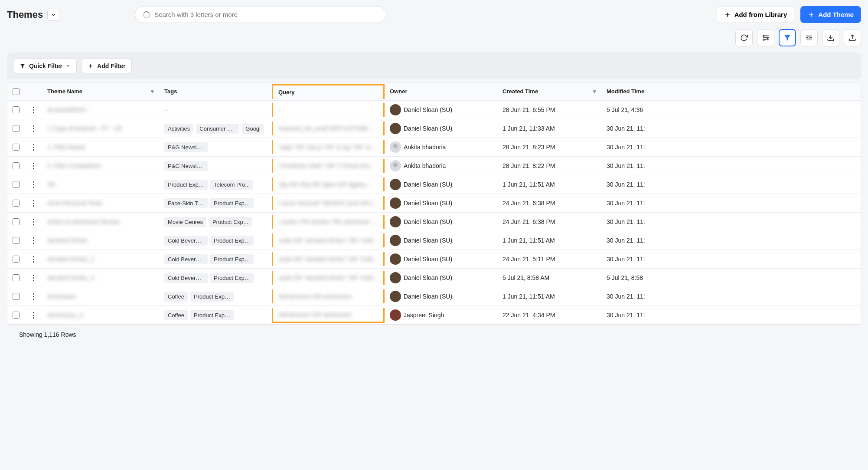  What do you see at coordinates (627, 91) in the screenshot?
I see `column-modified-time: Modified Time` at bounding box center [627, 91].